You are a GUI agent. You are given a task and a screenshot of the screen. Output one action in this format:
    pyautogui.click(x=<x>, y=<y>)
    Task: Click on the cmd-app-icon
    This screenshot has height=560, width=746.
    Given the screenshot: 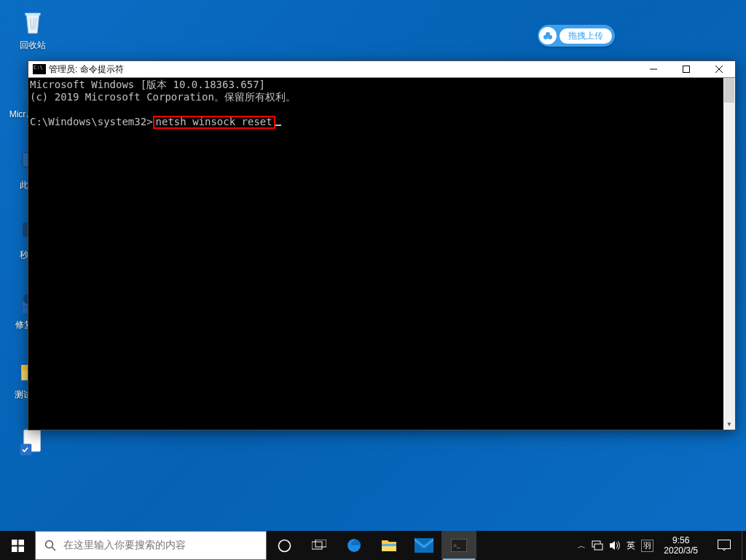 What is the action you would take?
    pyautogui.click(x=39, y=69)
    